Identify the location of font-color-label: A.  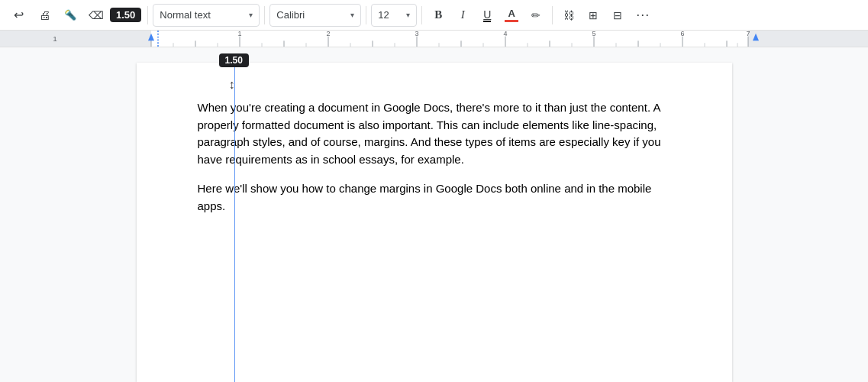
(511, 14).